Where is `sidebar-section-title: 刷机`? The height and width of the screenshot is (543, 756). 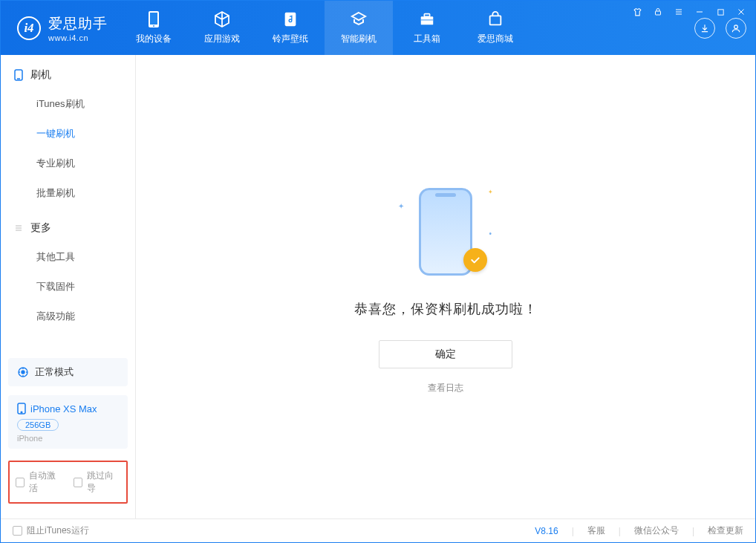
sidebar-section-title: 刷机 is located at coordinates (41, 75).